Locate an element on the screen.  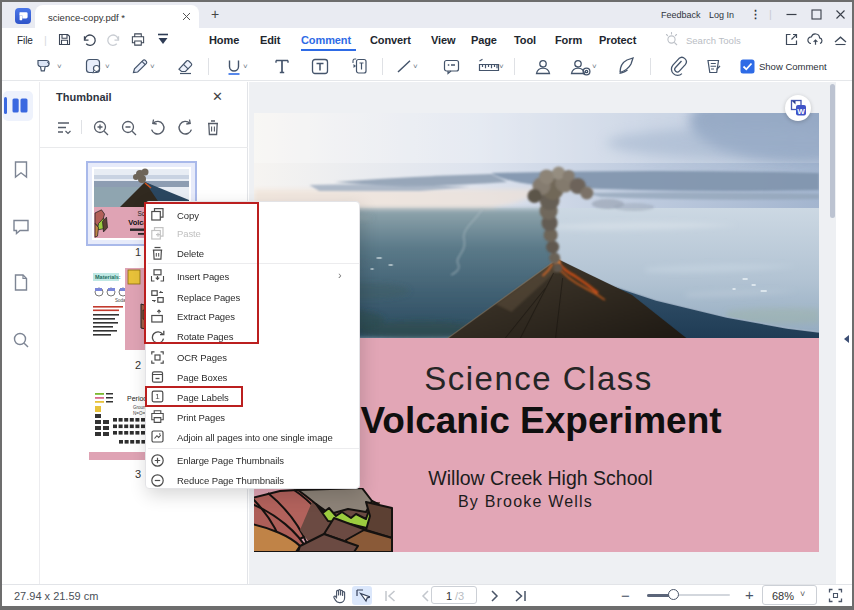
svg-text: W is located at coordinates (801, 112).